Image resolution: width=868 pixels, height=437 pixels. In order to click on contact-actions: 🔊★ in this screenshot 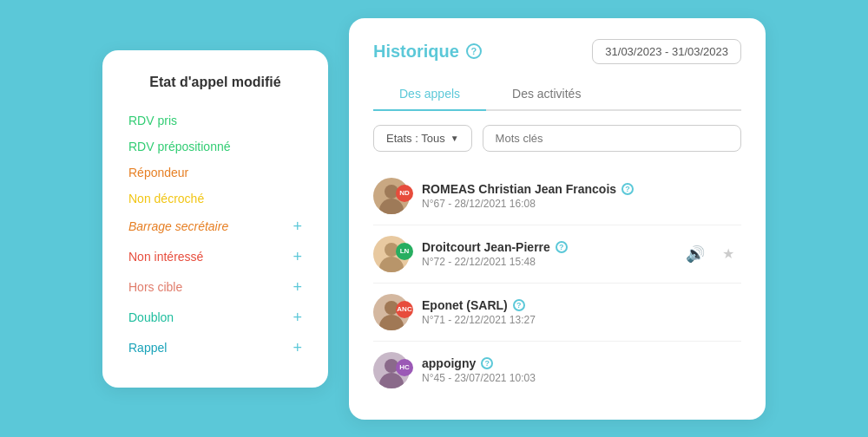, I will do `click(712, 254)`.